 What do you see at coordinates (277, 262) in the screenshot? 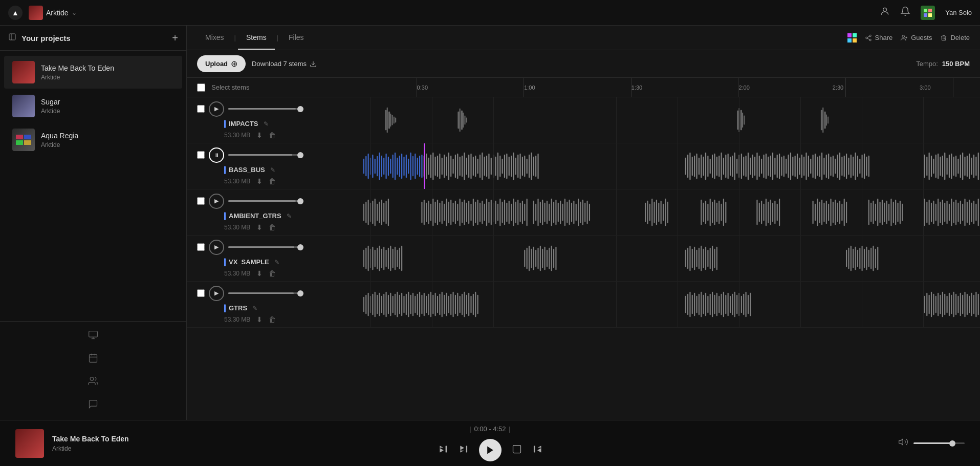
I see `edit-icon-vx-sample: ✎` at bounding box center [277, 262].